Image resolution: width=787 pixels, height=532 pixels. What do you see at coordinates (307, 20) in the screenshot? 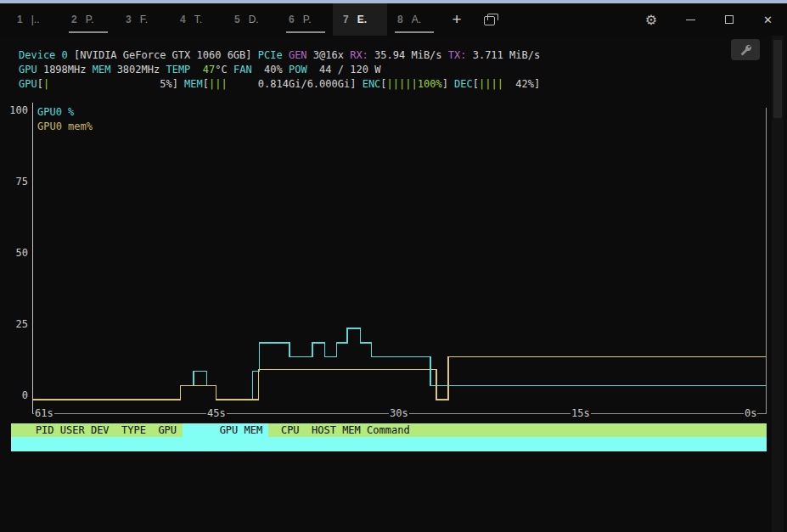
I see `tab-title: P.` at bounding box center [307, 20].